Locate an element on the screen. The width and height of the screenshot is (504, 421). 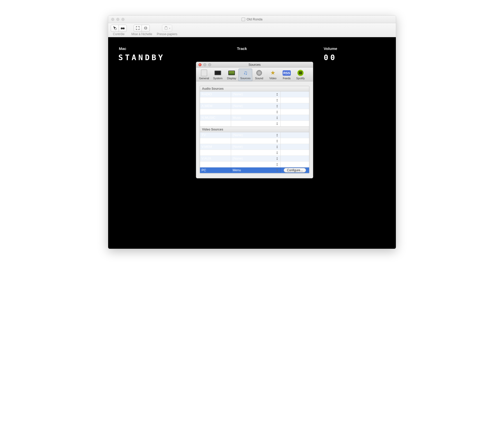
tab-display: Display is located at coordinates (232, 75).